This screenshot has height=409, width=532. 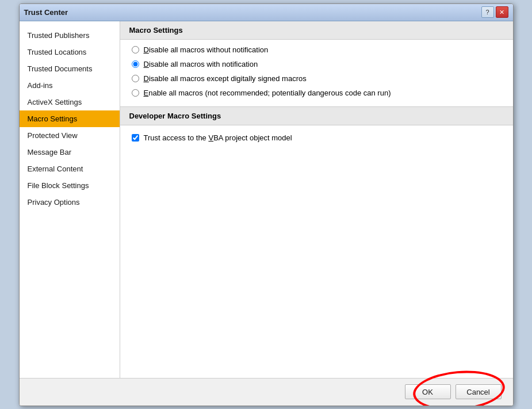 What do you see at coordinates (316, 138) in the screenshot?
I see `vba-checkbox-item: Trust access to the VBA project object m…` at bounding box center [316, 138].